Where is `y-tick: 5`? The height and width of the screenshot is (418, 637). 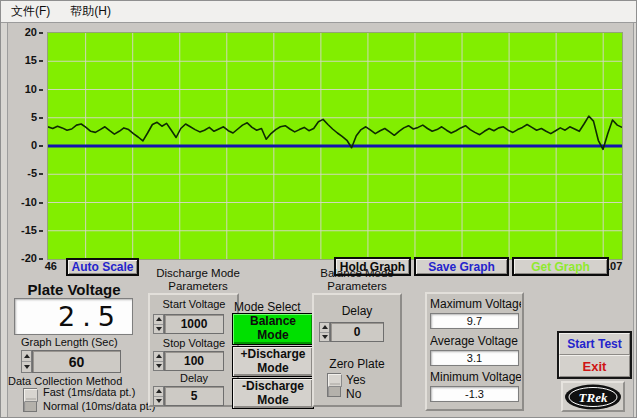
y-tick: 5 is located at coordinates (22, 117).